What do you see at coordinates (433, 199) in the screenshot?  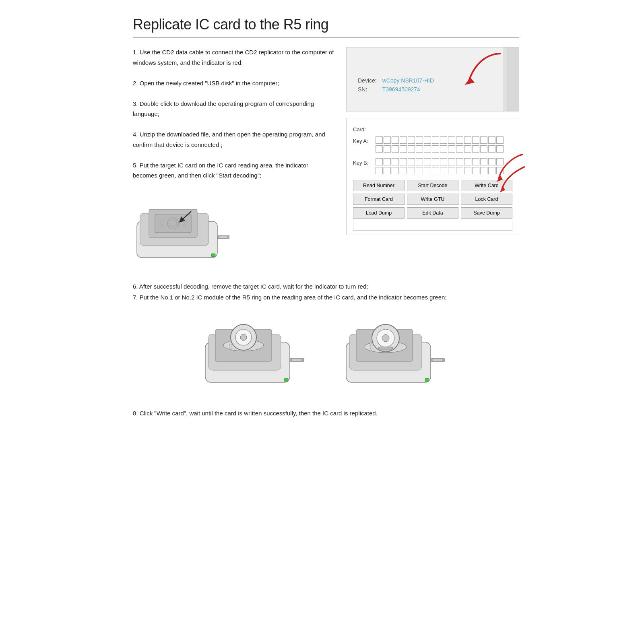 I see `write-gtu-button: Write GTU` at bounding box center [433, 199].